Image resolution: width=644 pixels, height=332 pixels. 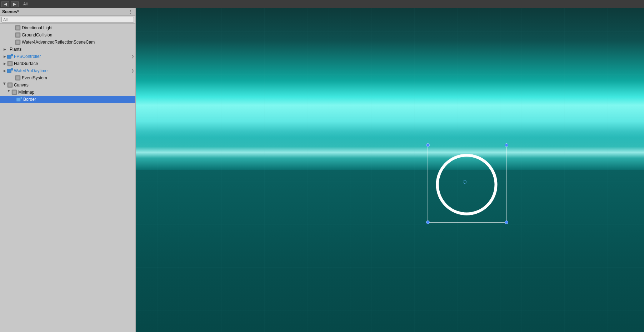 What do you see at coordinates (10, 71) in the screenshot?
I see `icon-water-pro-daytime` at bounding box center [10, 71].